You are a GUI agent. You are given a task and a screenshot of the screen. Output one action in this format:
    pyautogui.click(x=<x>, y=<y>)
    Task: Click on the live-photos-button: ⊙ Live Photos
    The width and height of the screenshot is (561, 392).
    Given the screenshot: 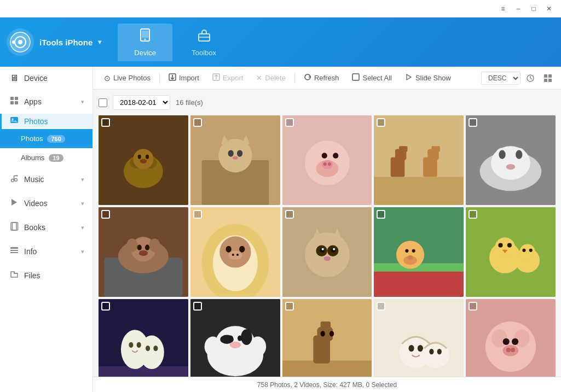 What is the action you would take?
    pyautogui.click(x=127, y=78)
    